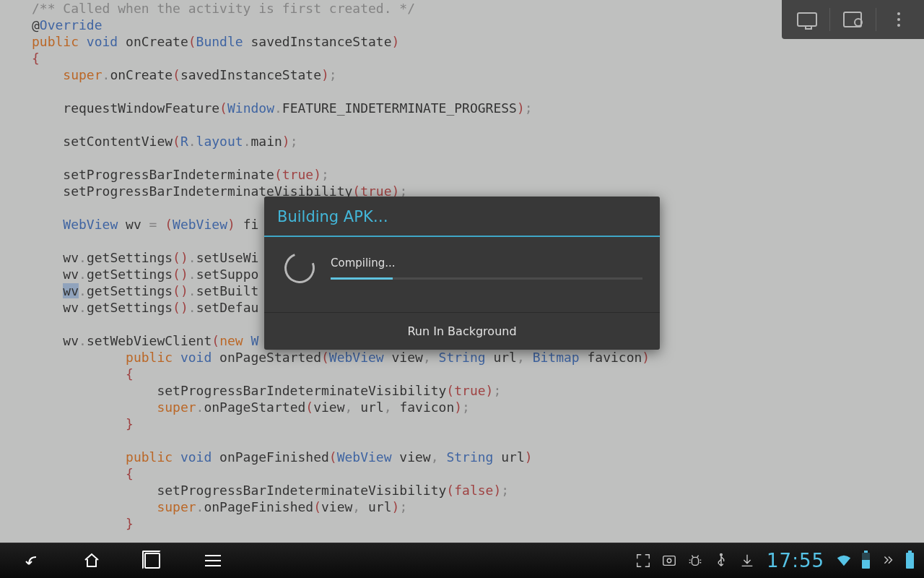 This screenshot has height=578, width=924. I want to click on screenshot-icon, so click(669, 561).